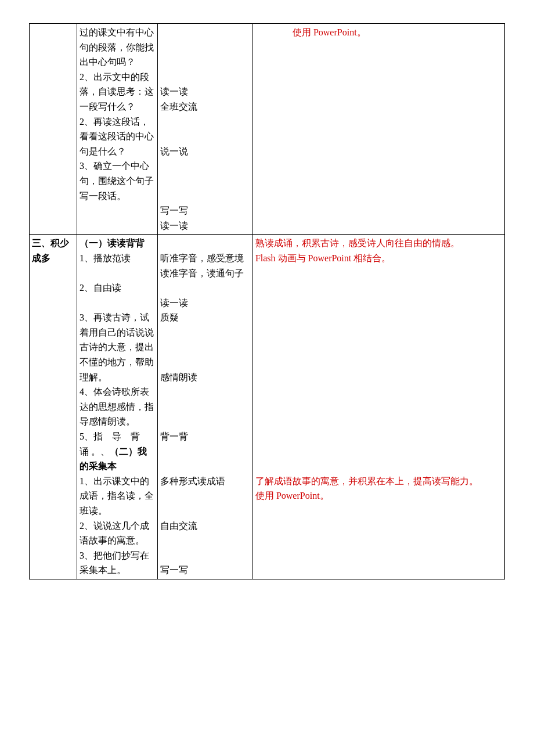 The width and height of the screenshot is (534, 756). Describe the element at coordinates (378, 243) in the screenshot. I see `cell-text: 熟读成诵，积累古诗，感受诗人向往自由的情感。` at that location.